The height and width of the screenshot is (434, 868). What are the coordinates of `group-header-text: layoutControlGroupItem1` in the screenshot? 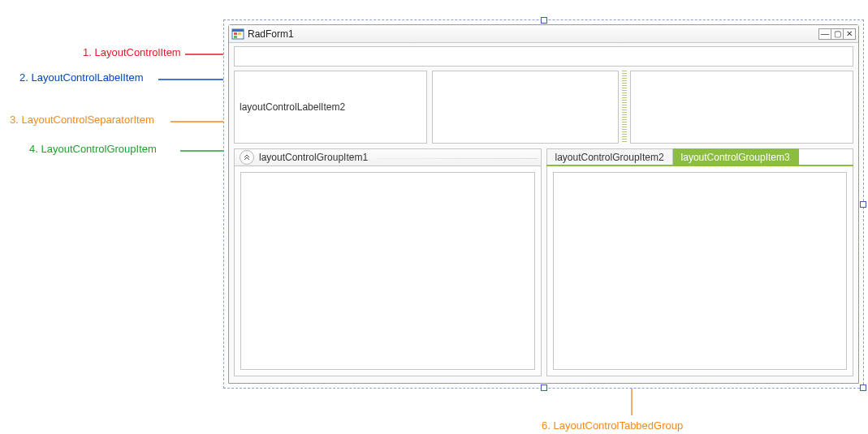 It's located at (313, 157).